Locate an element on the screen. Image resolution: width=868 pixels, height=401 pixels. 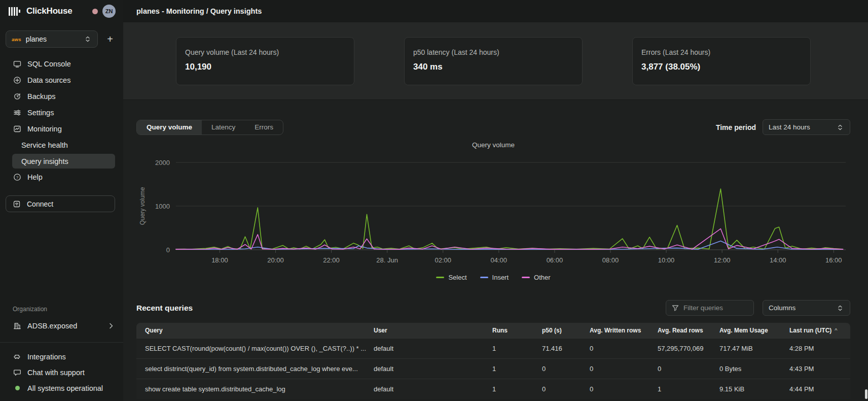
time-period-value: Last 24 hours is located at coordinates (789, 127).